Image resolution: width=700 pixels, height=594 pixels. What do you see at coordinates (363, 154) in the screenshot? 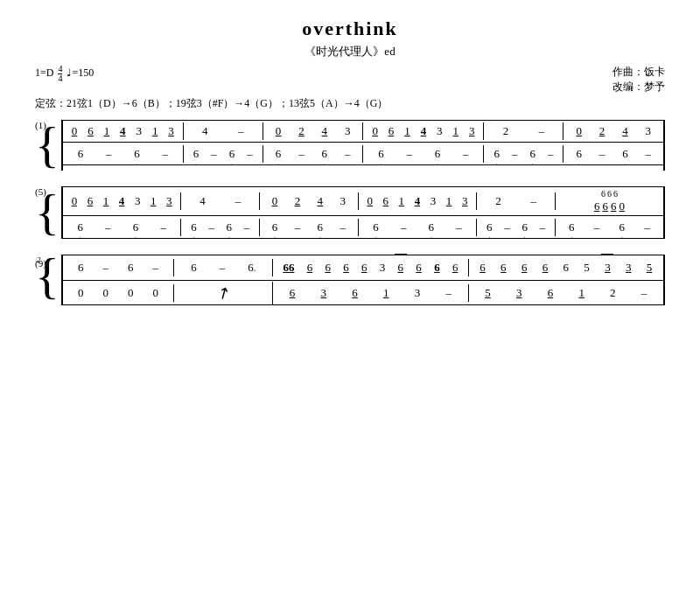
I see `lower-staff-1: 6· – 6· – 6· – 6· – 6· – 6·` at bounding box center [363, 154].